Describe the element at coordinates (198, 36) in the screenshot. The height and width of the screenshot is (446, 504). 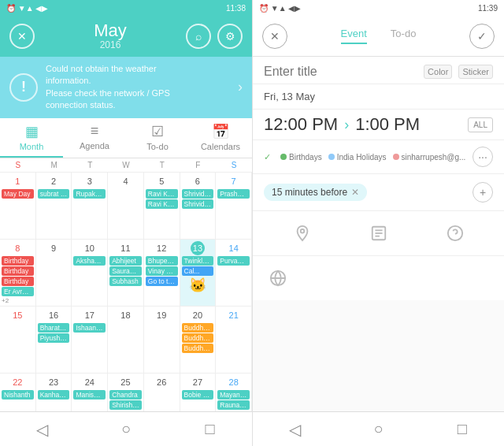
I see `search-button: ⌕` at that location.